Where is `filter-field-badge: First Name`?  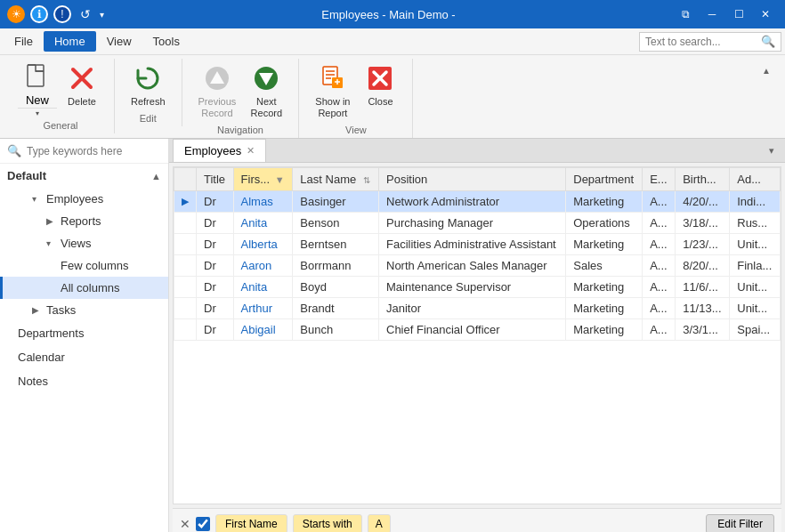 filter-field-badge: First Name is located at coordinates (251, 523).